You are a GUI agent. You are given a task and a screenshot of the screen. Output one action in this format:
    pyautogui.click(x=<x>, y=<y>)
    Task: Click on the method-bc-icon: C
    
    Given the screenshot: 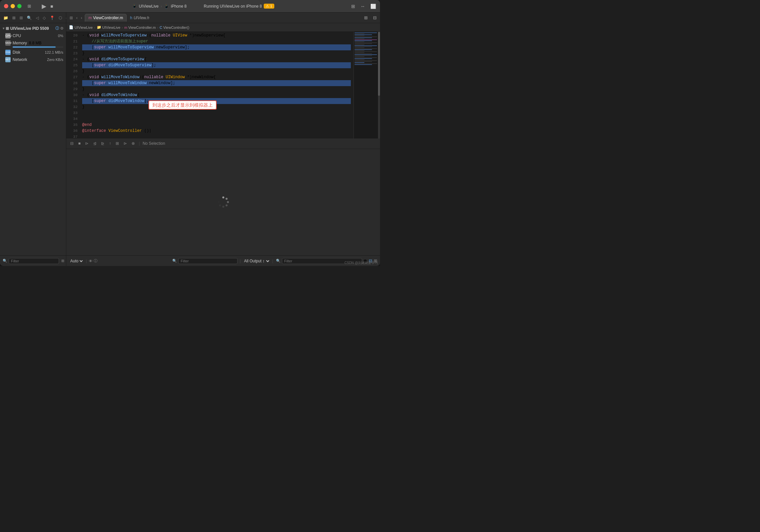 What is the action you would take?
    pyautogui.click(x=161, y=27)
    